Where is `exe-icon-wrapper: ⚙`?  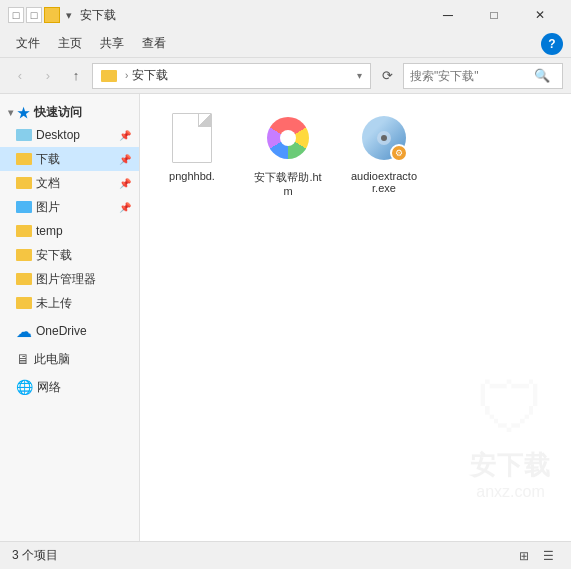 exe-icon-wrapper: ⚙ is located at coordinates (384, 138).